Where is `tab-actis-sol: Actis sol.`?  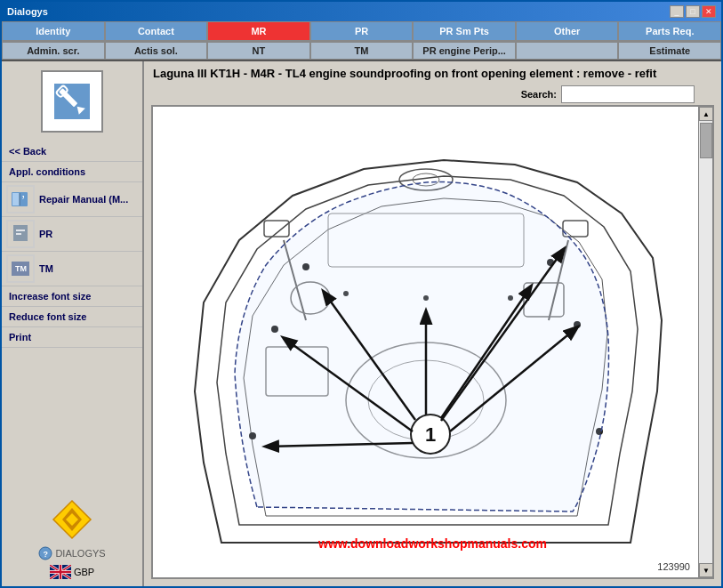
tab-actis-sol: Actis sol. is located at coordinates (157, 51).